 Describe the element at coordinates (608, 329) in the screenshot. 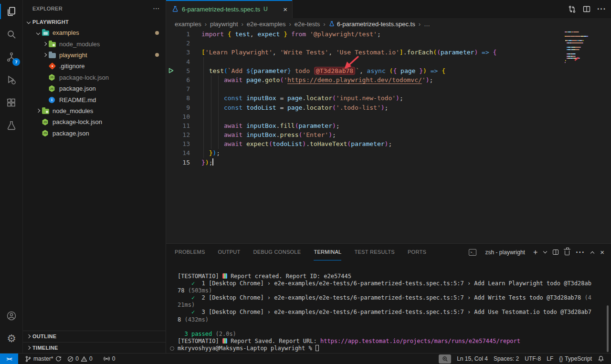

I see `terminal-scrollbar` at that location.